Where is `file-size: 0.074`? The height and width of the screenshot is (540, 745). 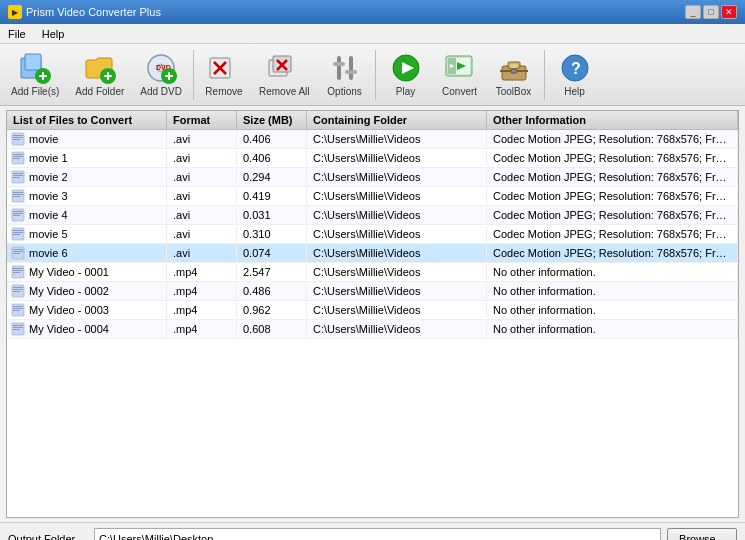
file-size: 0.074 is located at coordinates (272, 253).